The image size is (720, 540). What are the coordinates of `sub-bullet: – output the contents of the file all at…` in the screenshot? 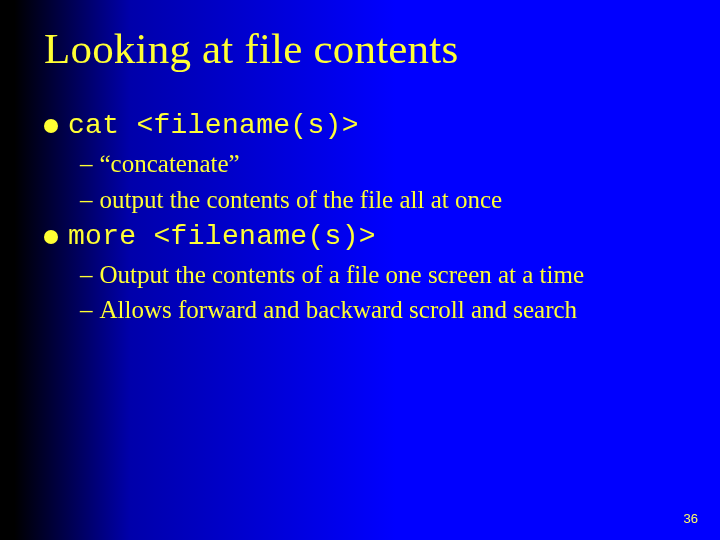 It's located at (360, 200).